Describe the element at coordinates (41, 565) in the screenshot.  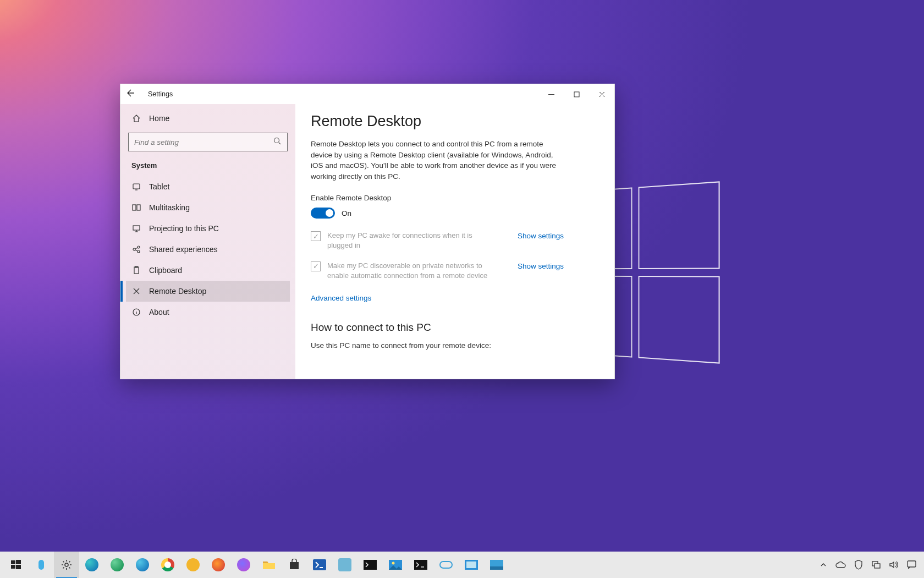
I see `cortana-icon` at that location.